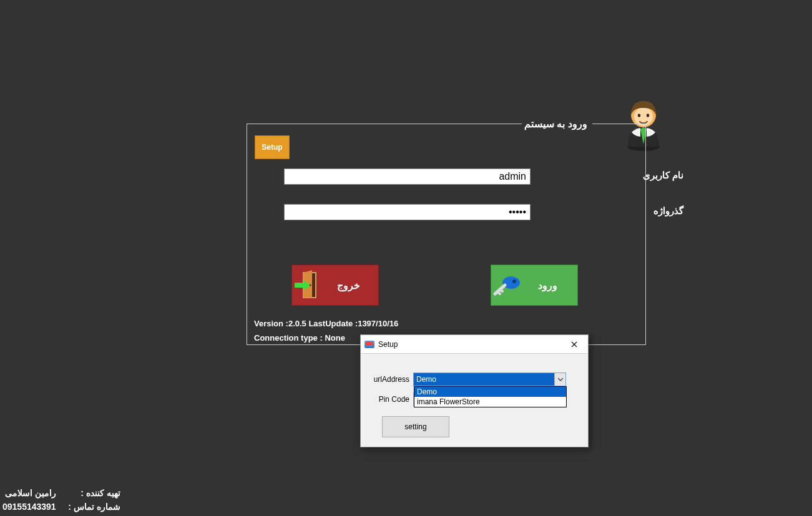 The height and width of the screenshot is (516, 812). Describe the element at coordinates (407, 212) in the screenshot. I see `password-input` at that location.